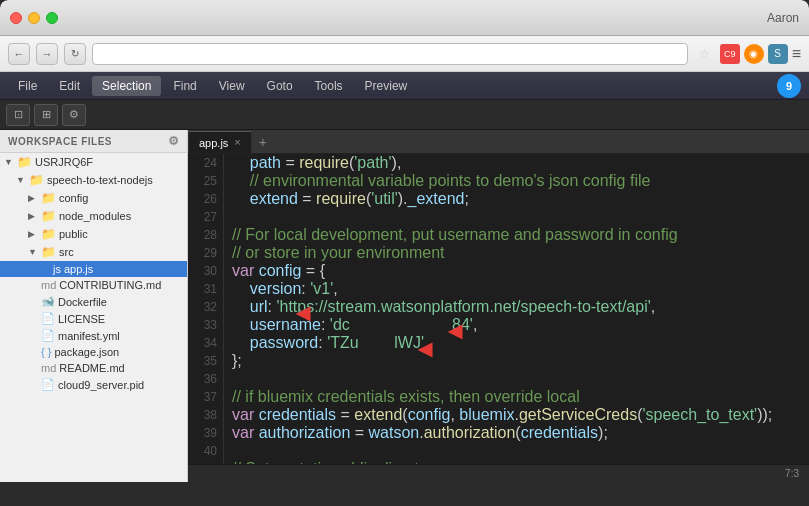 This screenshot has width=809, height=506. What do you see at coordinates (516, 271) in the screenshot?
I see `code-line-30: var config = {` at bounding box center [516, 271].